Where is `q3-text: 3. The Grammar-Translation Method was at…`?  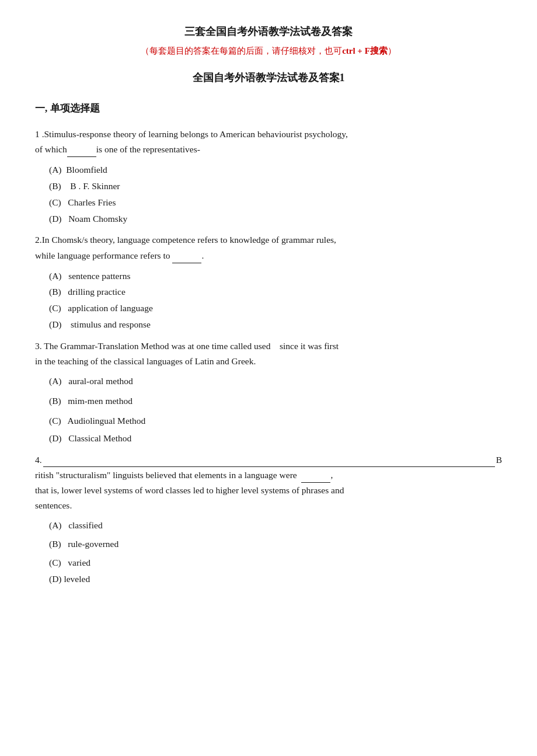 q3-text: 3. The Grammar-Translation Method was at… is located at coordinates (268, 354).